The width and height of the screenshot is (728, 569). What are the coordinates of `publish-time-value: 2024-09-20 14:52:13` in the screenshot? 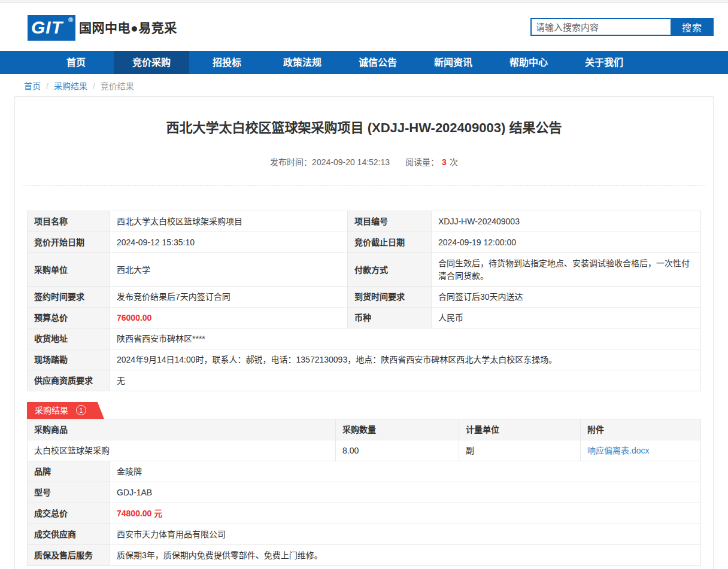 It's located at (351, 162).